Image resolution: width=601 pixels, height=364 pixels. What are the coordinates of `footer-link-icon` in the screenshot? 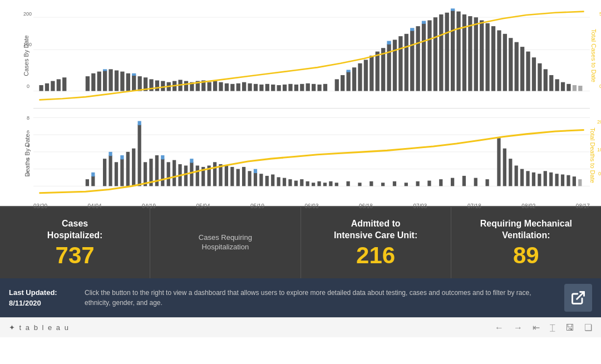 It's located at (578, 298).